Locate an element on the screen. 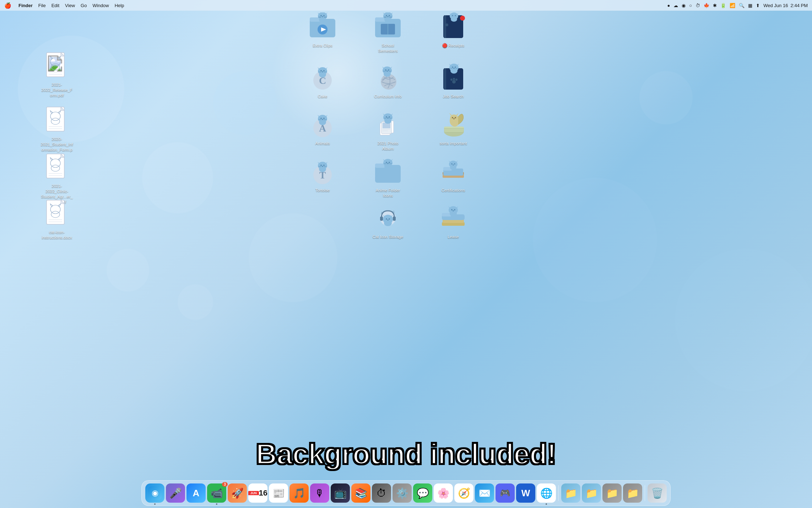  desktop-icon-cake: C Cake is located at coordinates (323, 82).